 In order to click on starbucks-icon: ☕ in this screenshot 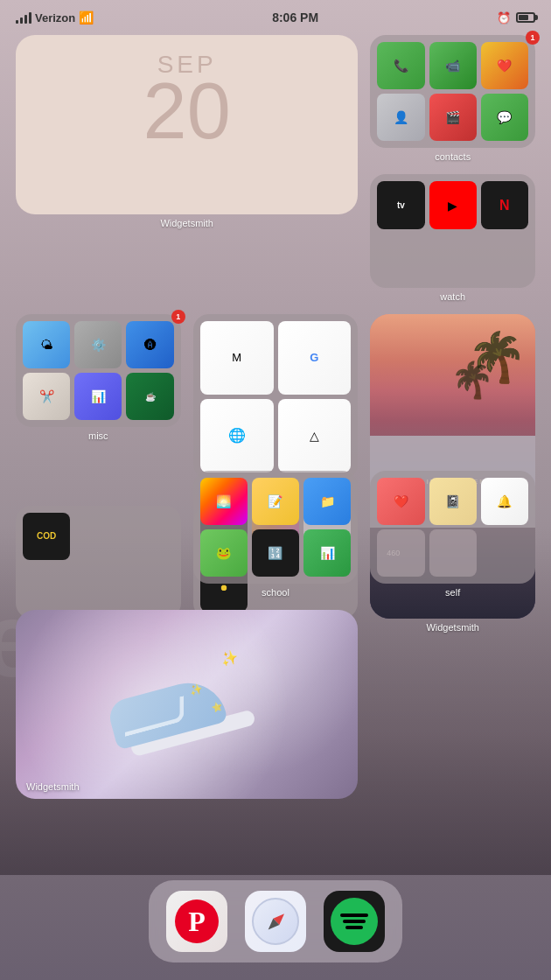, I will do `click(150, 396)`.